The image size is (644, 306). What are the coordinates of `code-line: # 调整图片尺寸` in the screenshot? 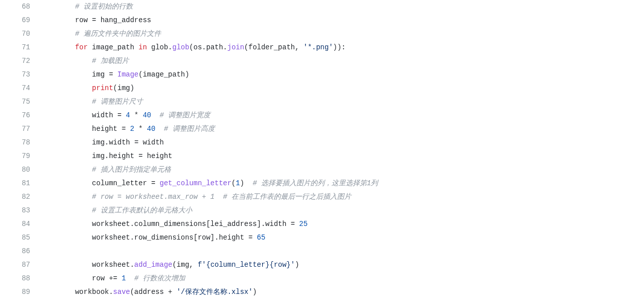 It's located at (343, 102).